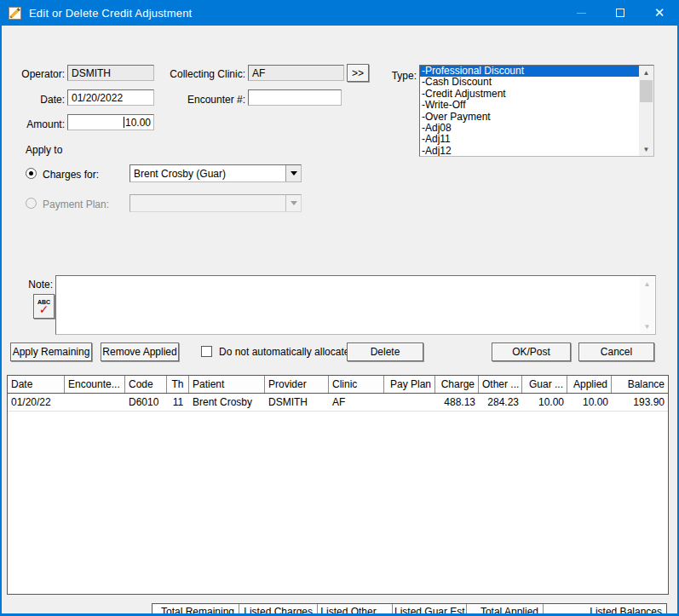  What do you see at coordinates (81, 175) in the screenshot?
I see `charges-for-label: Charges for:` at bounding box center [81, 175].